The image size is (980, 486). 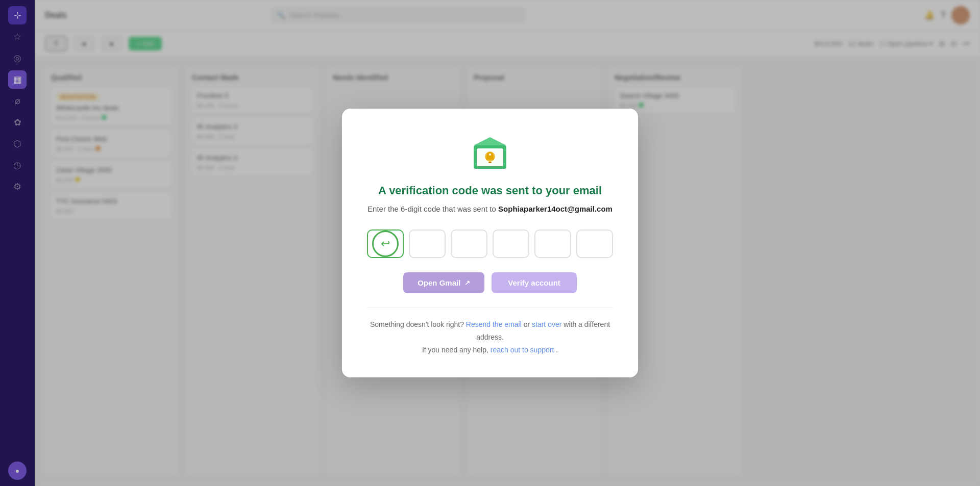 I want to click on open-gmail-button: Open Gmail ↗, so click(x=444, y=283).